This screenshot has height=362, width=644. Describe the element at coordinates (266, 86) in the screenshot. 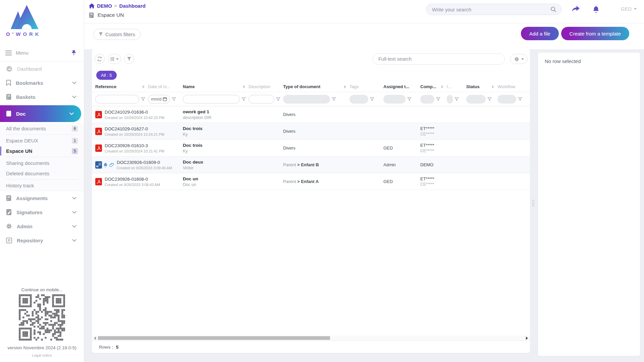

I see `column-header-description: Description` at that location.